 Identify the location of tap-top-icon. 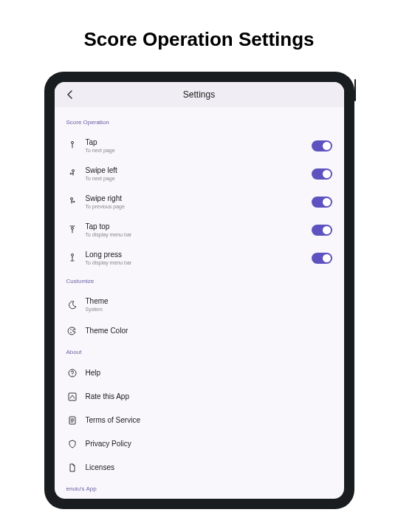
(72, 230).